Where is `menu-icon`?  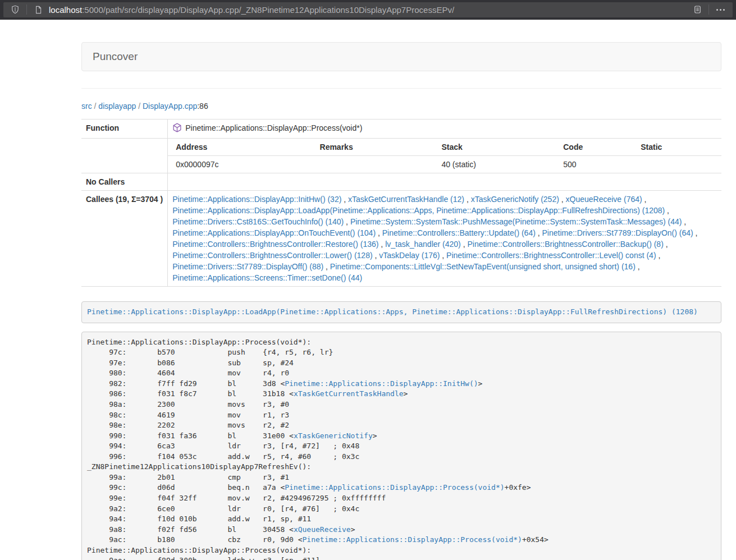
menu-icon is located at coordinates (721, 10).